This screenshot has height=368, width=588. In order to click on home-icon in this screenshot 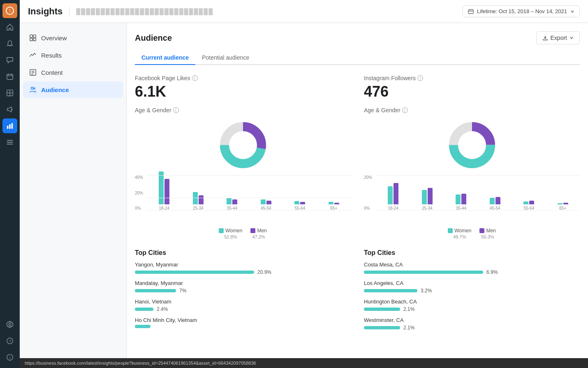, I will do `click(10, 27)`.